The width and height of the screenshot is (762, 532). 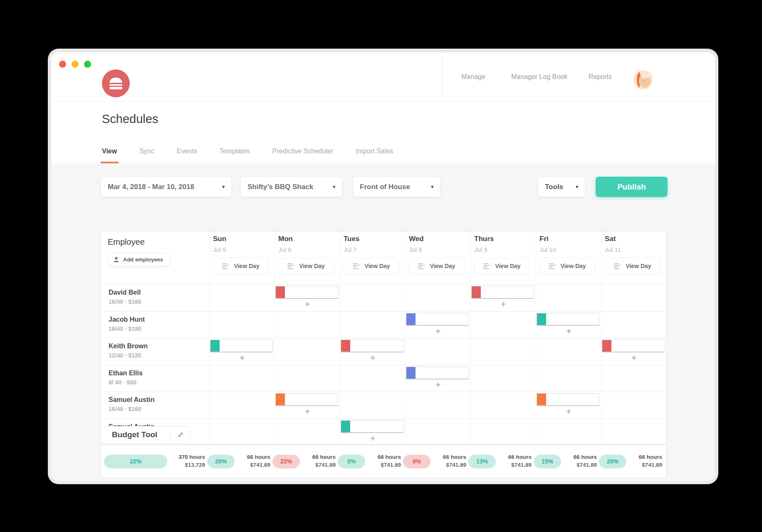 I want to click on tab-predictive-scheduler: Predictive Scheduler, so click(x=303, y=155).